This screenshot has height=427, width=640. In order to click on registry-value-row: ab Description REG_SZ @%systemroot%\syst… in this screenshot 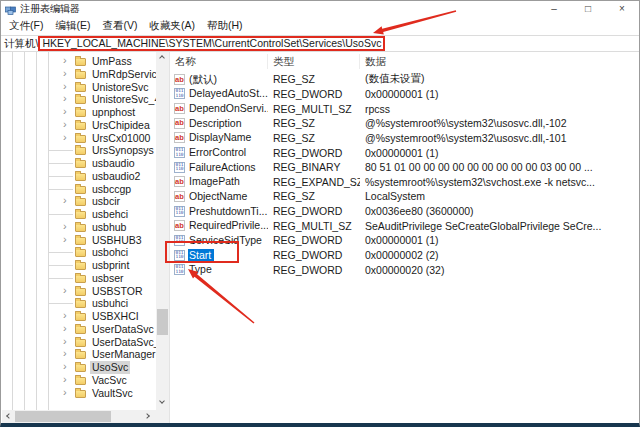, I will do `click(404, 124)`.